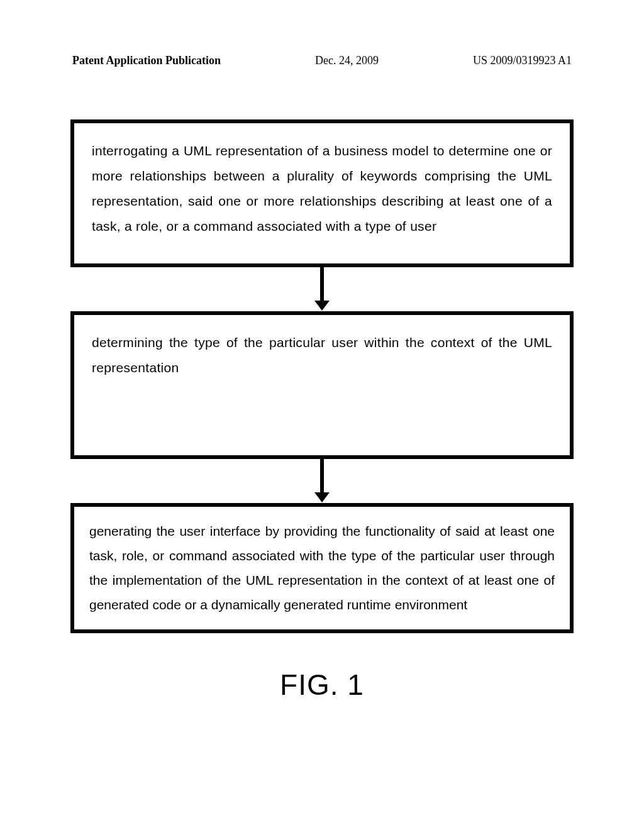  Describe the element at coordinates (322, 60) in the screenshot. I see `page-header: Patent Application Publication Dec. 24, …` at that location.